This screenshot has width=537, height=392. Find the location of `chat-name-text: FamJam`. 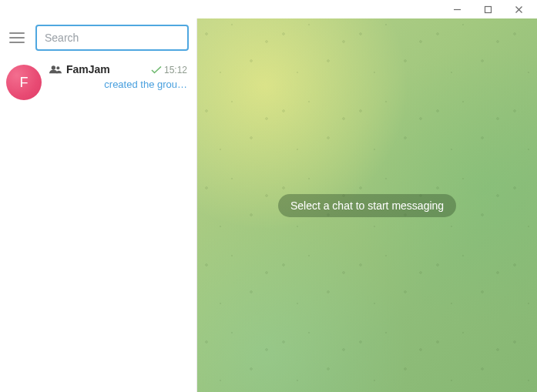

chat-name-text: FamJam is located at coordinates (88, 69).